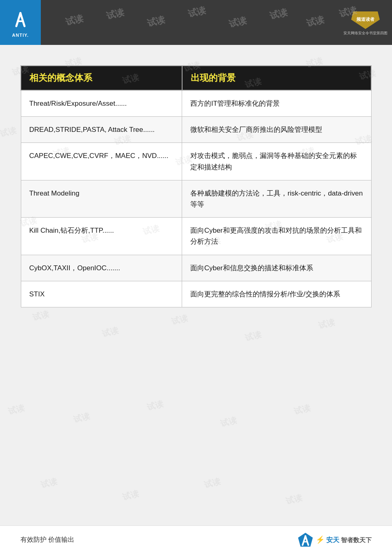  I want to click on table-cell-right: 对攻击模式，脆弱点，漏洞等各种基础的安全元素的标定和描述结构, so click(277, 162).